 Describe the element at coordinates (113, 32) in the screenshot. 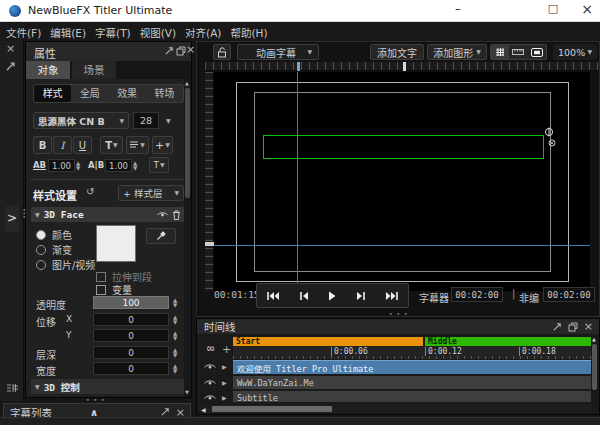

I see `menu-item-title: 字幕(T)` at that location.